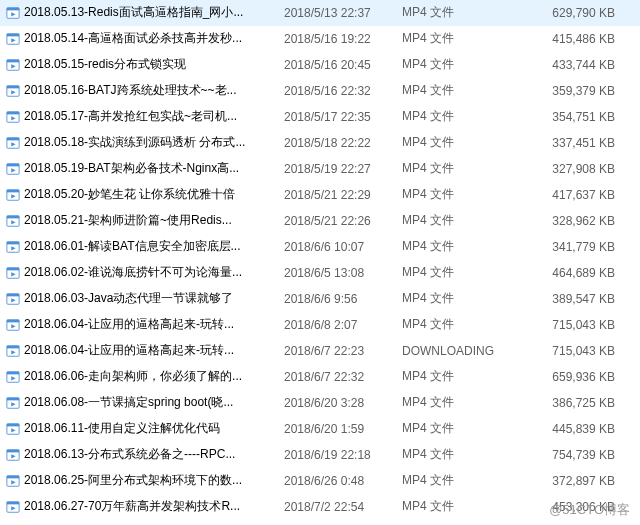 The image size is (640, 525). Describe the element at coordinates (320, 481) in the screenshot. I see `file-row: 2018.06.25-阿里分布式架构环境下的数...2018/6/26 0:48…` at that location.